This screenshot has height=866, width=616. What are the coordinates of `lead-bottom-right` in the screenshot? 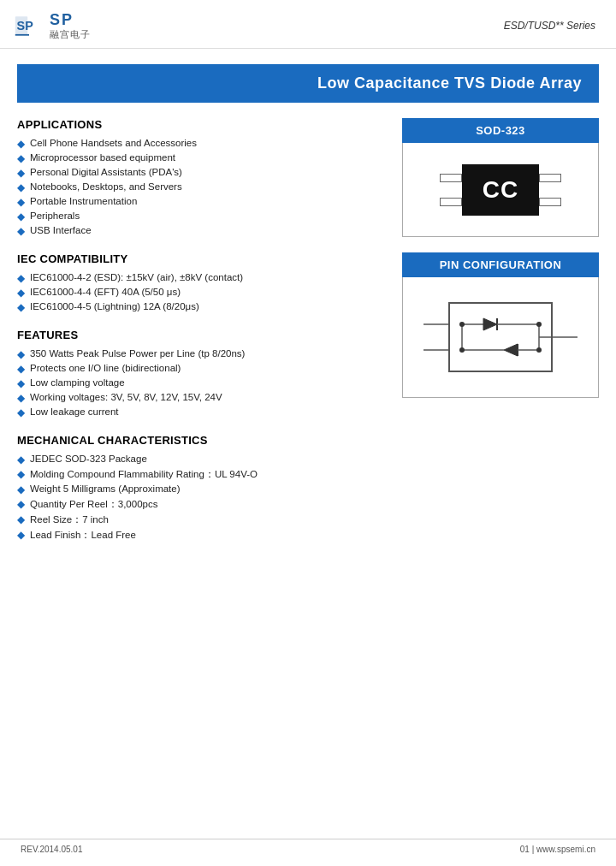 It's located at (550, 202).